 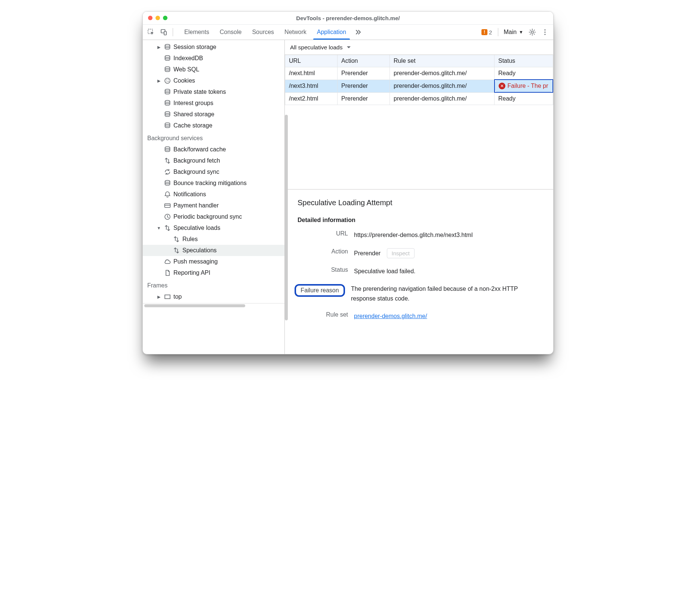 I want to click on sidebar-item-label: Shared storage, so click(x=194, y=114).